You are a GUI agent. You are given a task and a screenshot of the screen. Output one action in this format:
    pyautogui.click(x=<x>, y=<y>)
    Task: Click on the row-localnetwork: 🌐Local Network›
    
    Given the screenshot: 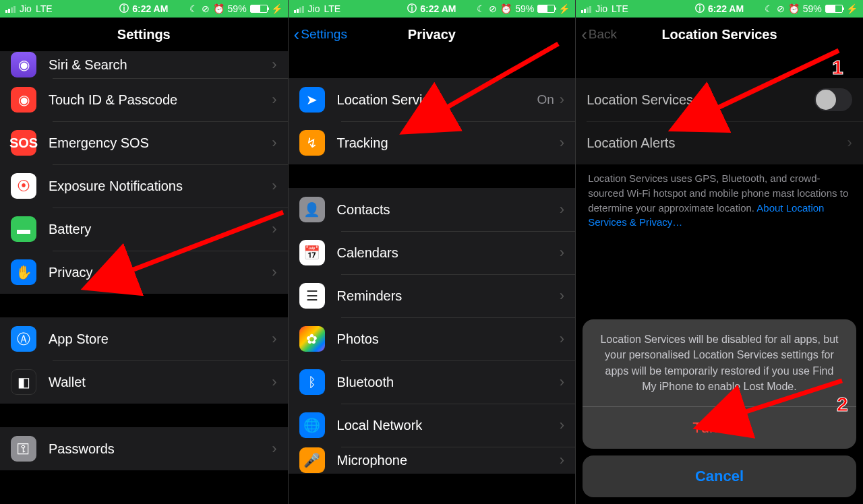 What is the action you would take?
    pyautogui.click(x=432, y=425)
    